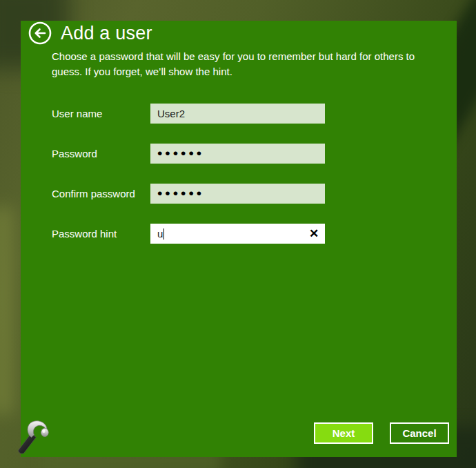  Describe the element at coordinates (245, 64) in the screenshot. I see `password-instructions: Choose a password that will be easy for …` at that location.